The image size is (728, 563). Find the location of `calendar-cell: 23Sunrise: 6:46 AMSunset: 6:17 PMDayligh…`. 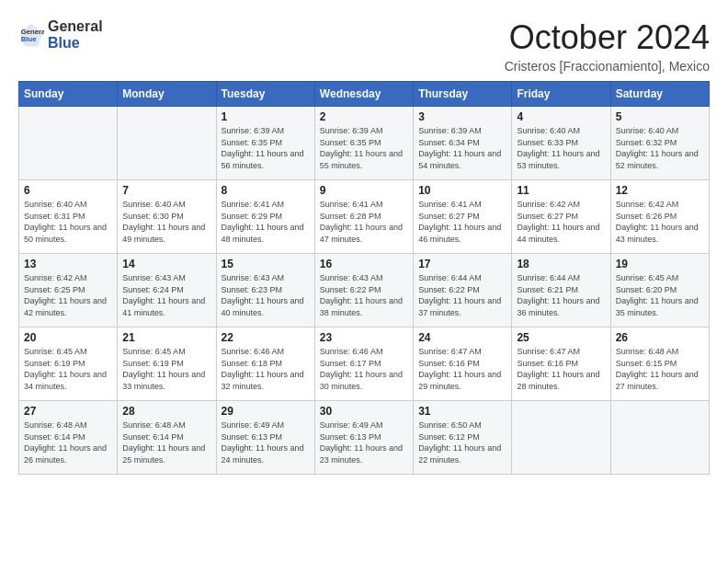

calendar-cell: 23Sunrise: 6:46 AMSunset: 6:17 PMDayligh… is located at coordinates (364, 364).